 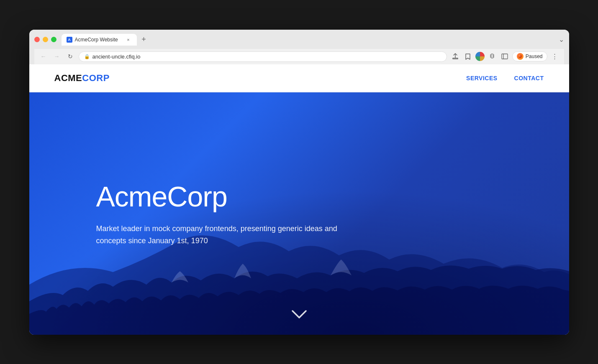 What do you see at coordinates (482, 78) in the screenshot?
I see `services-nav-link: SERVICES` at bounding box center [482, 78].